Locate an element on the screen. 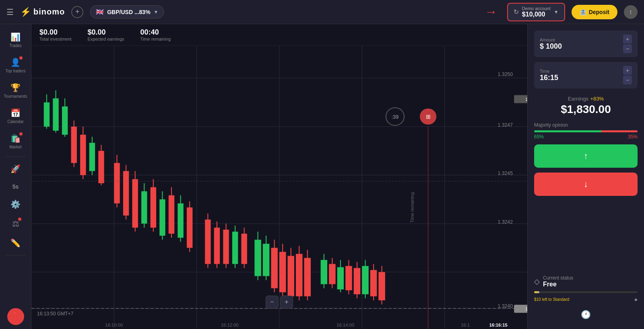  sidebar-item-indicators: ⚙️ is located at coordinates (16, 204).